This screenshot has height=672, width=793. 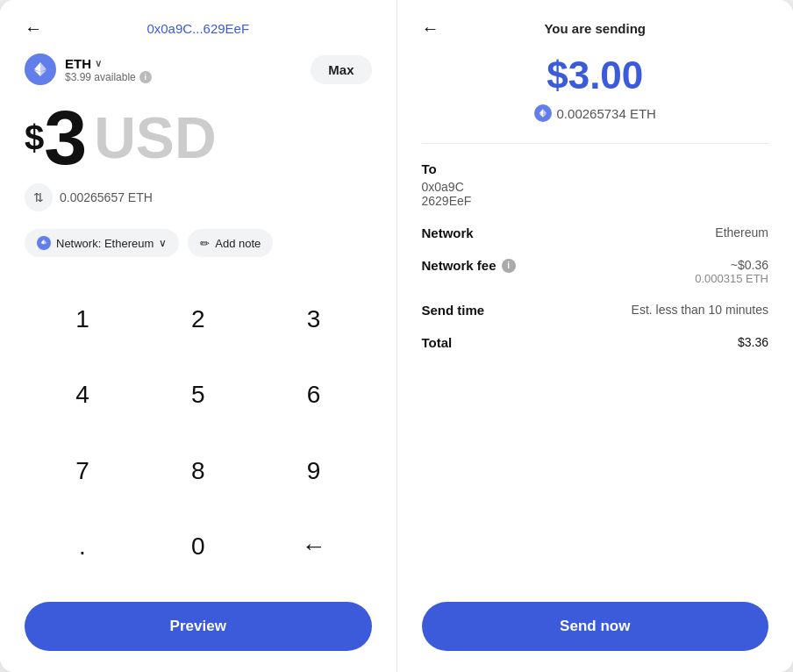 I want to click on send-now-button: Send now, so click(x=596, y=626).